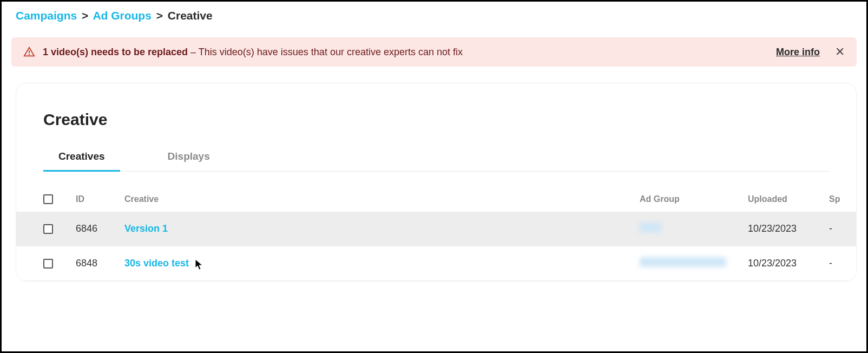 The height and width of the screenshot is (353, 868). I want to click on breadcrumb-current: Creative, so click(190, 15).